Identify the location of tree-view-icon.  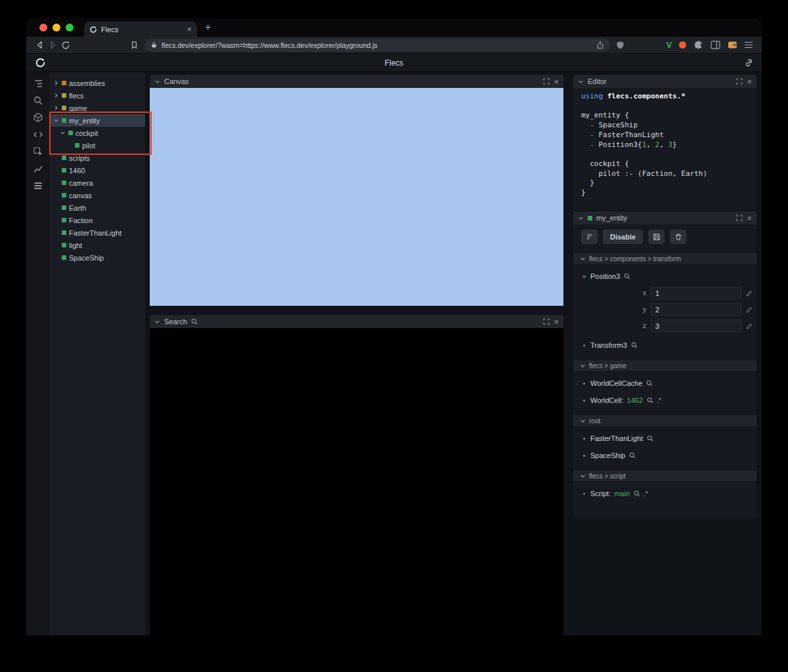
(38, 83).